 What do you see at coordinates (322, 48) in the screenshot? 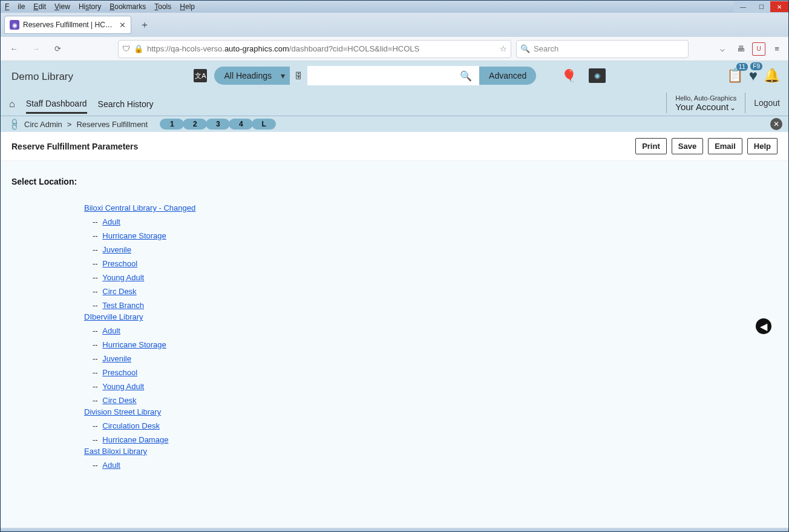
I see `url-text: https://qa-hcols-verso.auto-graphics.com…` at bounding box center [322, 48].